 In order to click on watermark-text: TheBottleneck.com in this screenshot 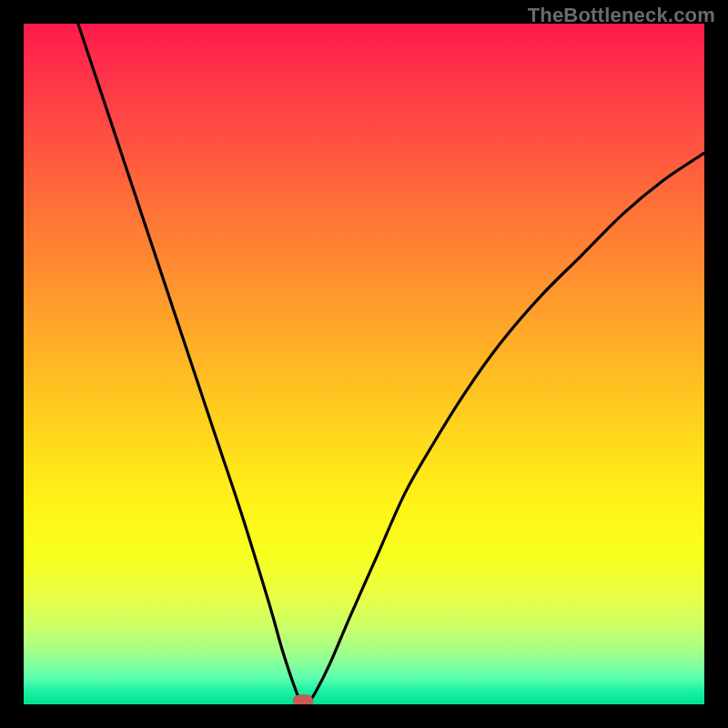, I will do `click(622, 15)`.